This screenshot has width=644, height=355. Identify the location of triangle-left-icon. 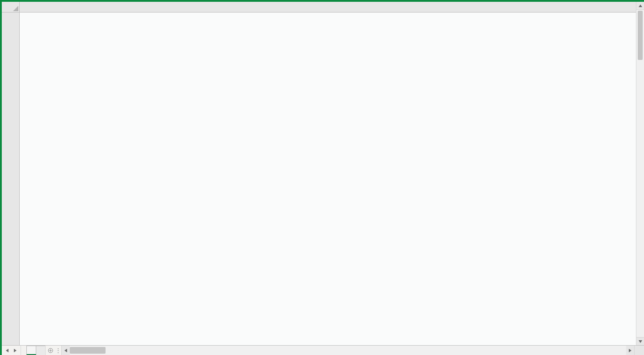
(8, 351).